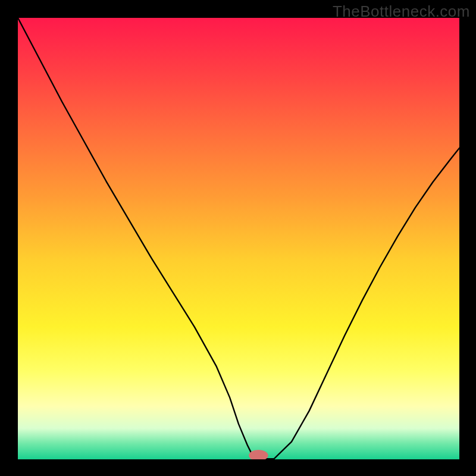 The width and height of the screenshot is (476, 476). What do you see at coordinates (401, 12) in the screenshot?
I see `watermark-text: TheBottleneck.com` at bounding box center [401, 12].